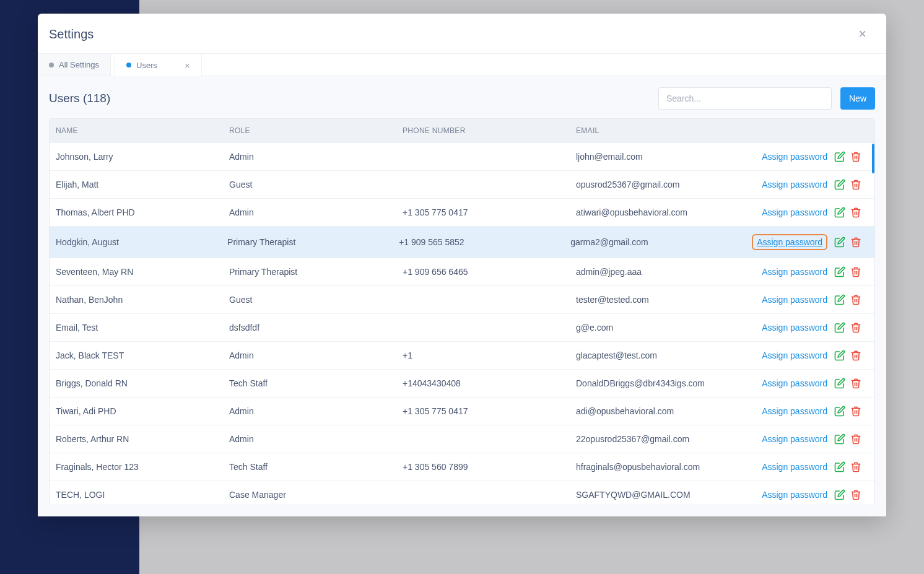 The image size is (924, 574). I want to click on table-row: TECH, LOGICase ManagerSGAFTYQWD@GMAIL.CO…, so click(462, 493).